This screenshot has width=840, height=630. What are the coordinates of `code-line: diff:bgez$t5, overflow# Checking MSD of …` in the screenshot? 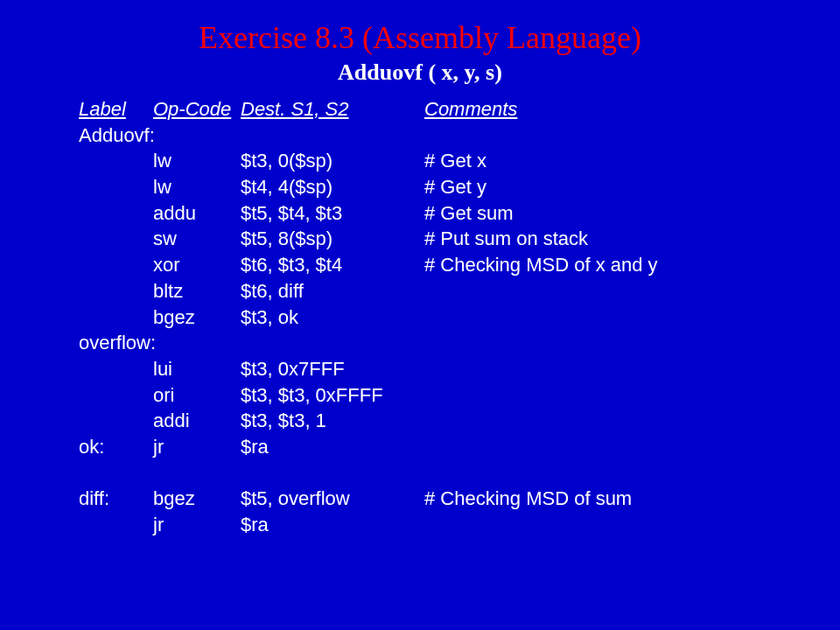 It's located at (459, 499).